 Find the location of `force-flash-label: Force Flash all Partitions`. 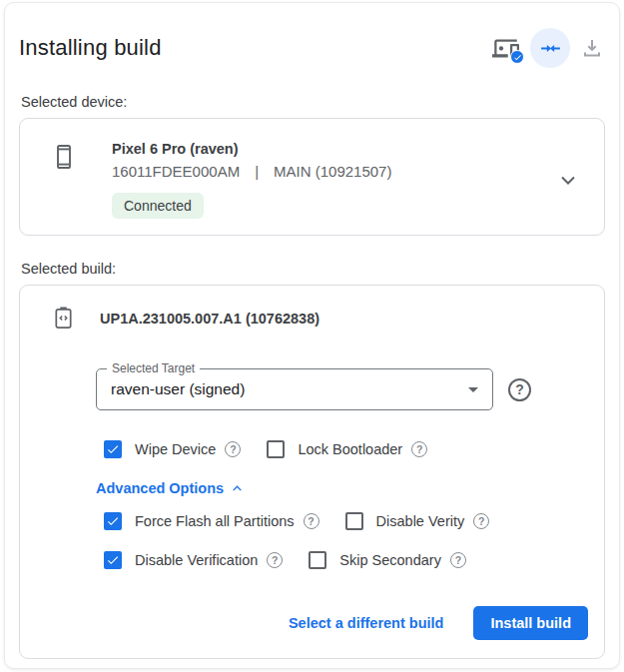

force-flash-label: Force Flash all Partitions is located at coordinates (215, 521).